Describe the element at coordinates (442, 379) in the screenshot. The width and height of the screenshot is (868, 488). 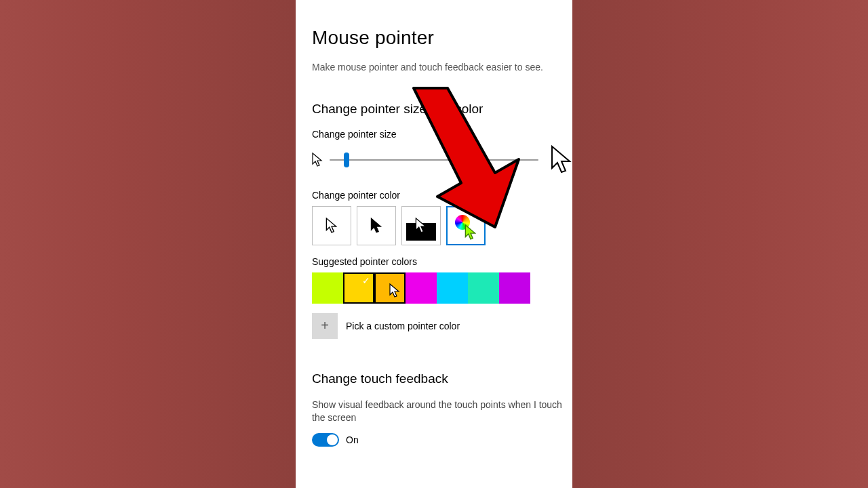
I see `section-heading-touch: Change touch feedback` at that location.